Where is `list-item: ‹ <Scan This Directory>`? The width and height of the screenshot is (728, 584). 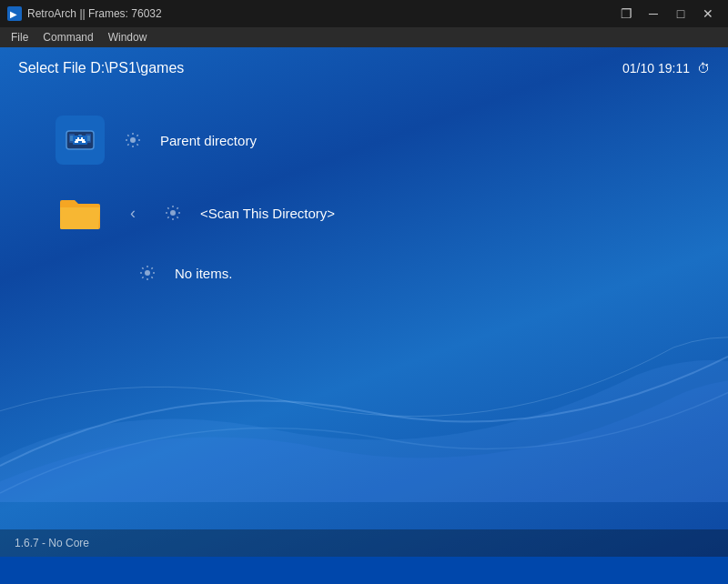
list-item: ‹ <Scan This Directory> is located at coordinates (364, 213).